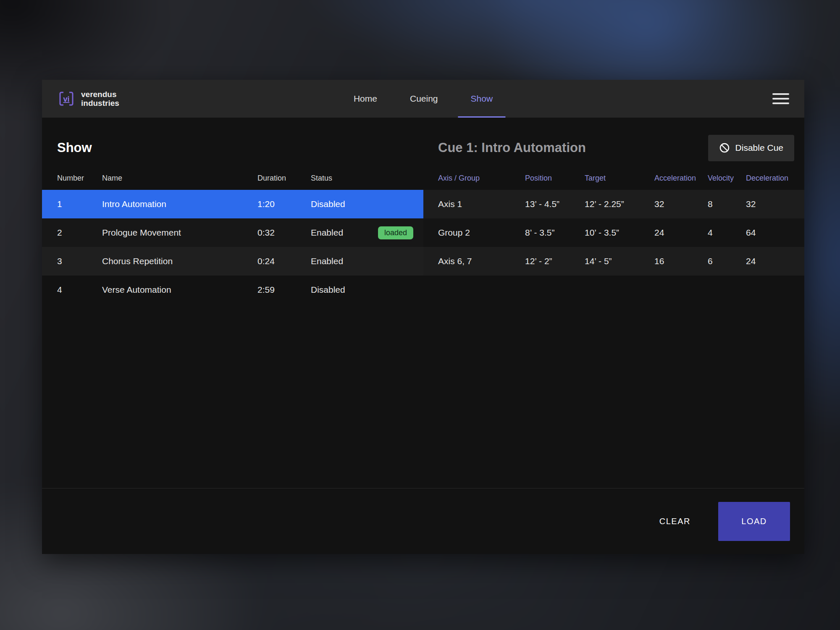 The width and height of the screenshot is (840, 630). I want to click on axis-row-1: Axis 1 13’ - 4.5” 12’ - 2.25” 32 8 32, so click(614, 204).